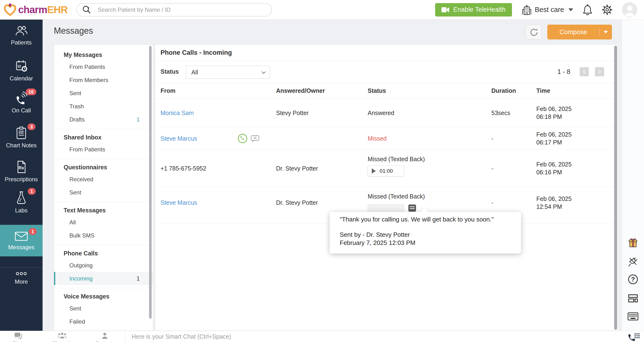 The width and height of the screenshot is (644, 342). I want to click on section-title: Questionnaires, so click(108, 167).